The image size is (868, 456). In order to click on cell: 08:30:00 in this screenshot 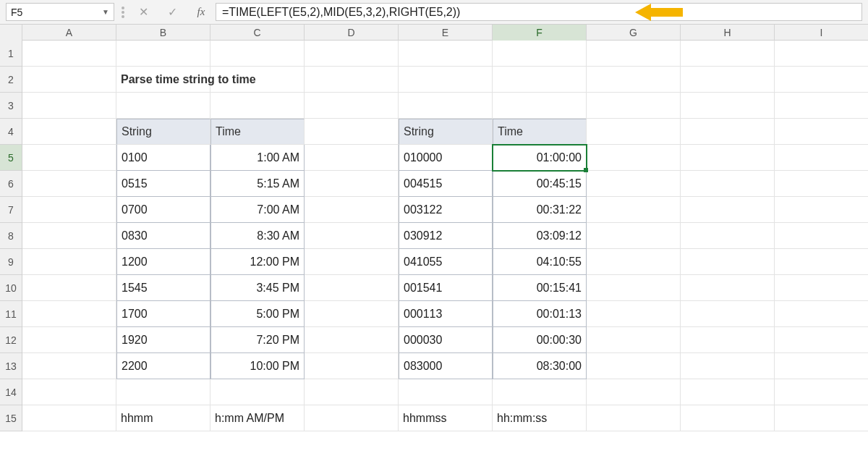, I will do `click(540, 366)`.